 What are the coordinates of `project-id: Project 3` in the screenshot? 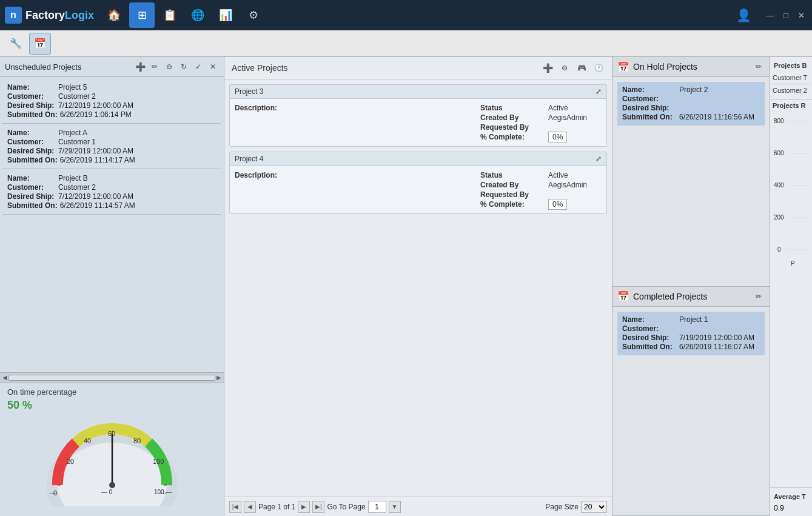 It's located at (249, 92).